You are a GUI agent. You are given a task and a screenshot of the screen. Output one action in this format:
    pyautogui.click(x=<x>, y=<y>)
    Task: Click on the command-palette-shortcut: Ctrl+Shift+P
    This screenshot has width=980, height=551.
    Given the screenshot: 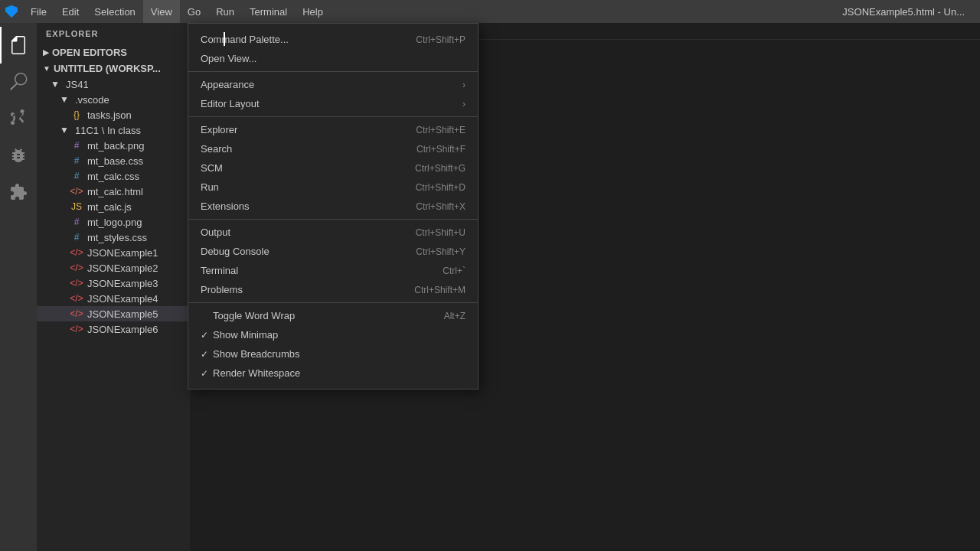 What is the action you would take?
    pyautogui.click(x=441, y=40)
    